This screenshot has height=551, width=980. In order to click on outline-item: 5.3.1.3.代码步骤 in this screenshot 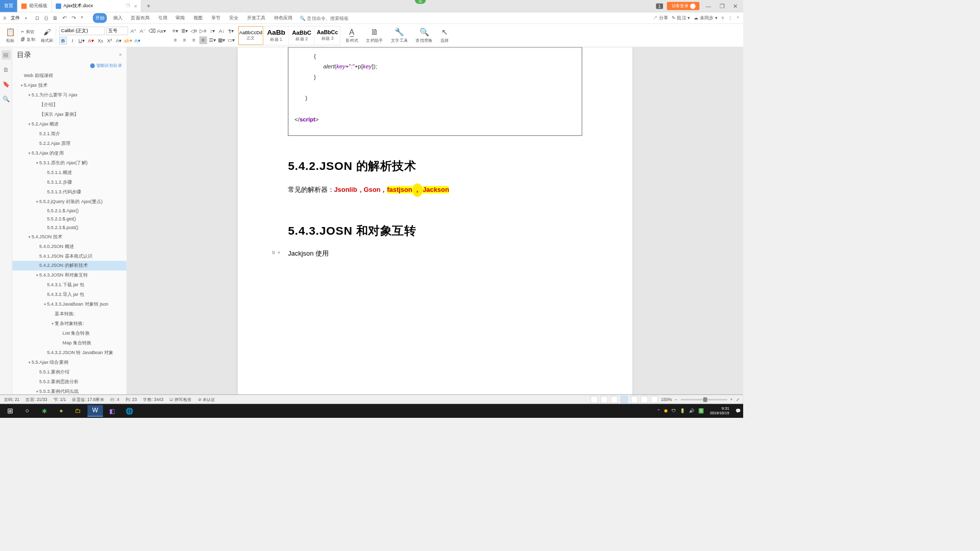, I will do `click(69, 192)`.